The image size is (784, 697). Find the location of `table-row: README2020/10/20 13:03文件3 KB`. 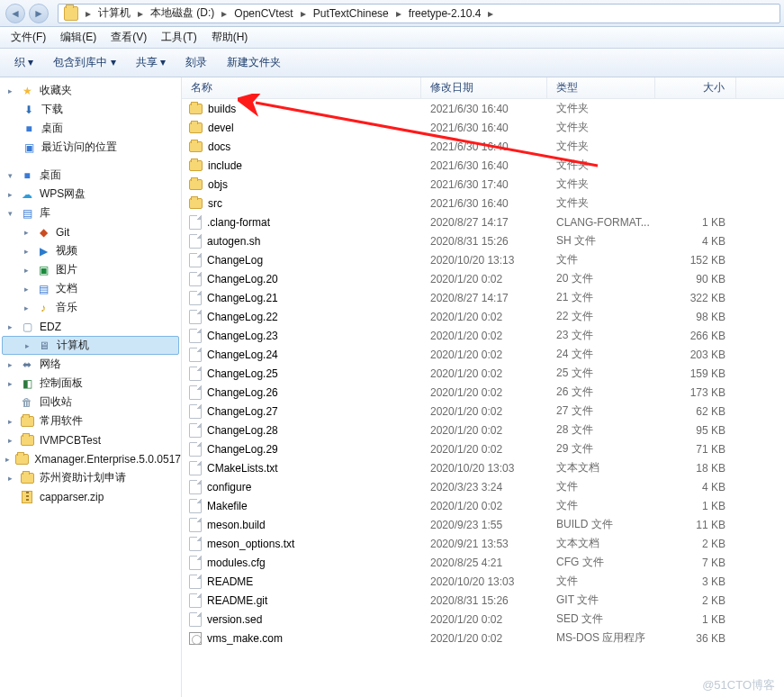

table-row: README2020/10/20 13:03文件3 KB is located at coordinates (482, 582).